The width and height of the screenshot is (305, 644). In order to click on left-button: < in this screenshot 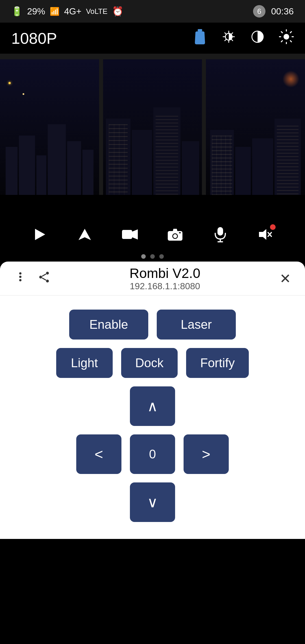, I will do `click(99, 454)`.